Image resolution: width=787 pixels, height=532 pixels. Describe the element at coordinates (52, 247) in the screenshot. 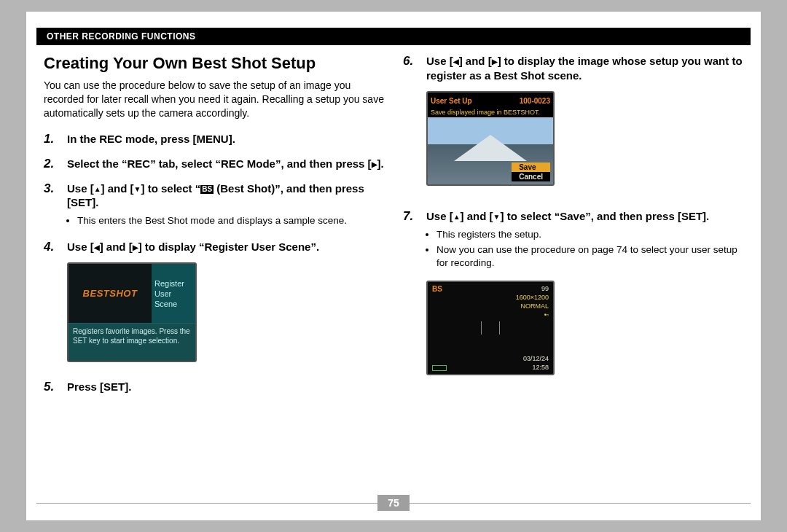

I see `step-number: 4.` at that location.